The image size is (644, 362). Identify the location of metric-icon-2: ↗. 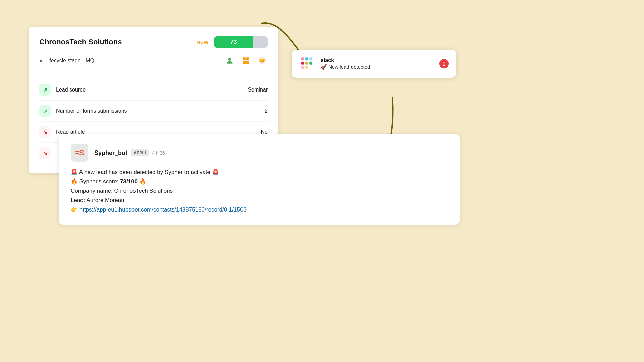
(45, 111).